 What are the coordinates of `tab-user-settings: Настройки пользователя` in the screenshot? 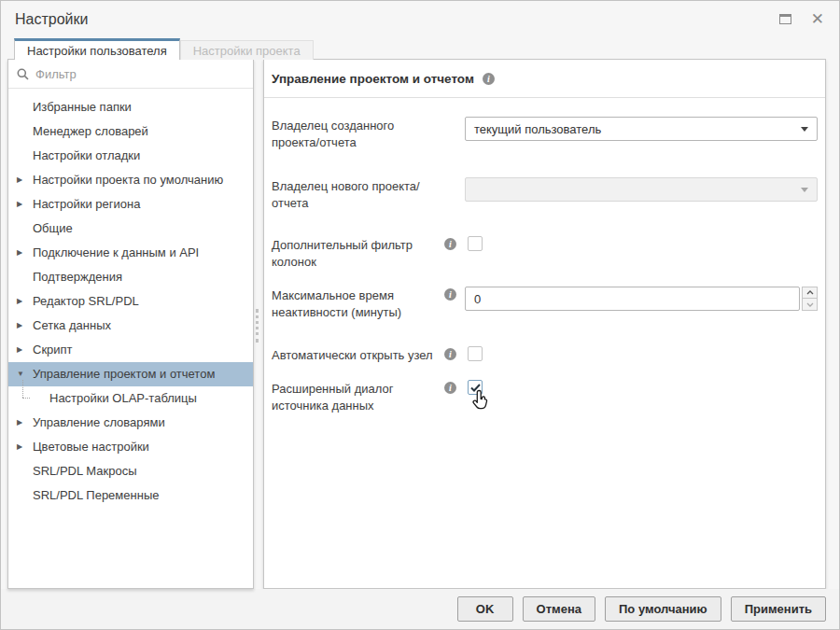 It's located at (97, 49).